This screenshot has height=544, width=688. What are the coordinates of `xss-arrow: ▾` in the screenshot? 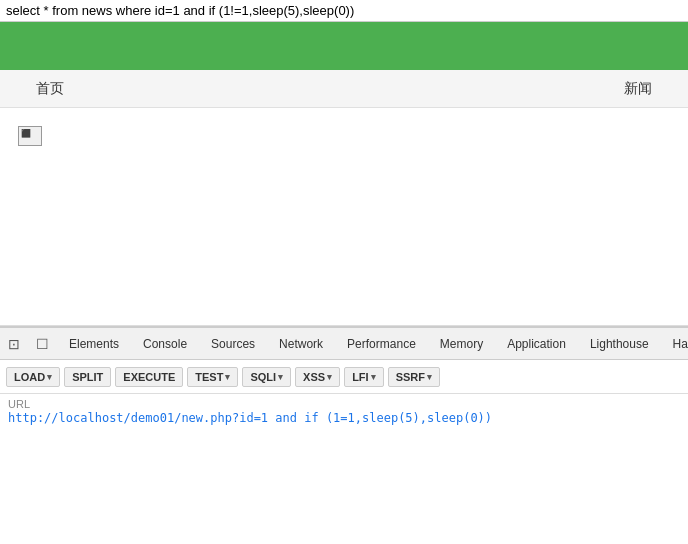 It's located at (330, 377).